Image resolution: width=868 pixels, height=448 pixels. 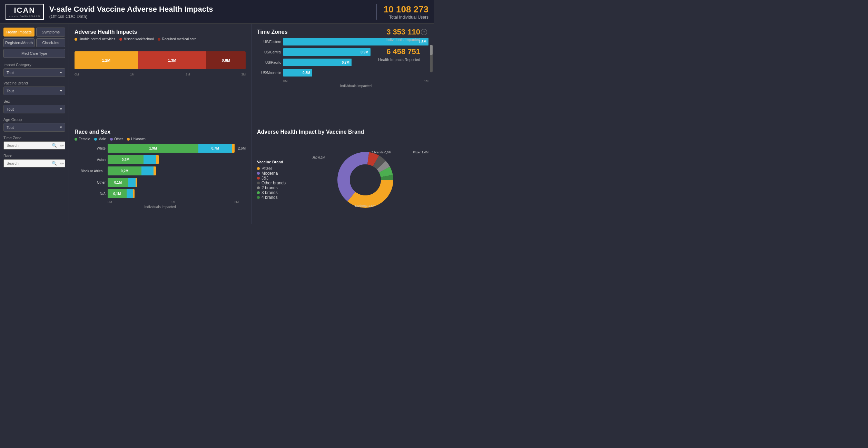 What do you see at coordinates (10, 128) in the screenshot?
I see `filter-age-group-value: Tout` at bounding box center [10, 128].